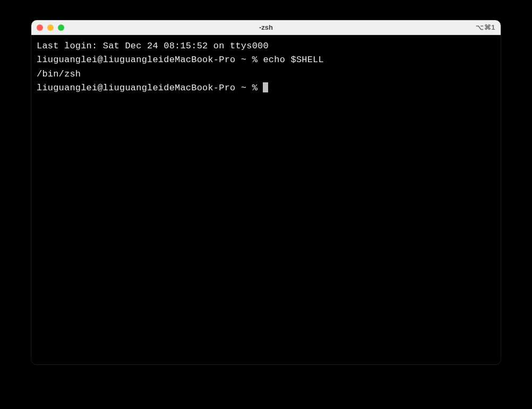  Describe the element at coordinates (266, 28) in the screenshot. I see `titlebar: -zsh ⌥⌘1` at that location.